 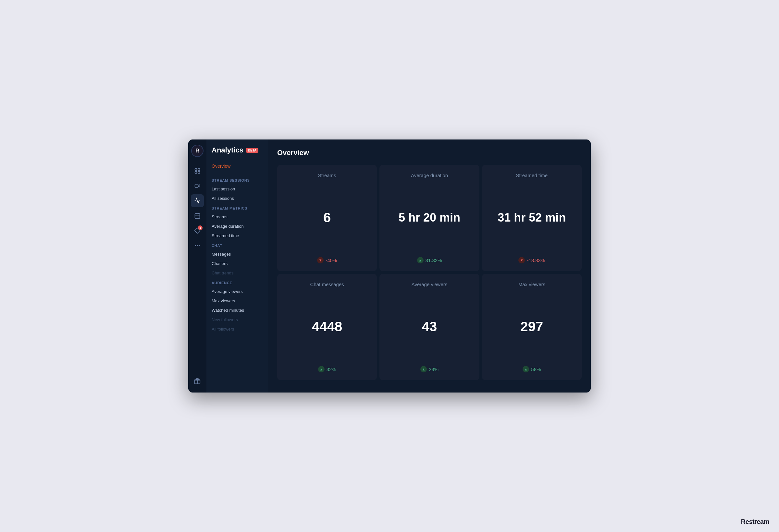 I want to click on restream-brand: Restream, so click(x=755, y=522).